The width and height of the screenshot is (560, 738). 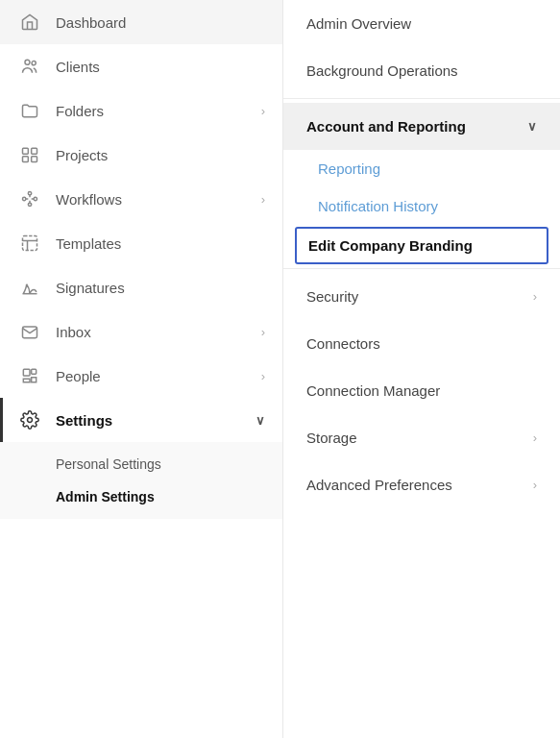 I want to click on account-reporting-label: Account and Reporting, so click(x=386, y=127).